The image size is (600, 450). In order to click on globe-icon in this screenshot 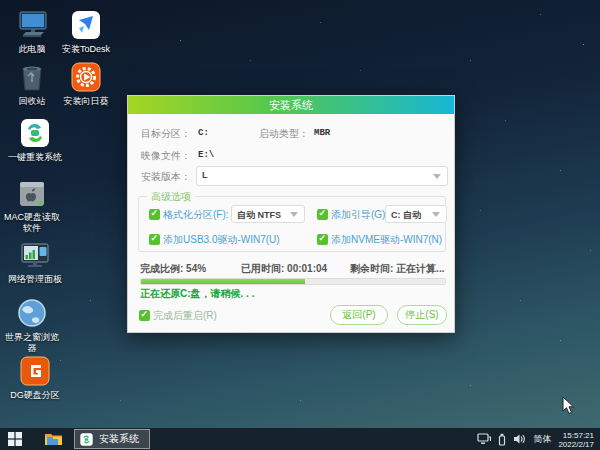, I will do `click(32, 313)`.